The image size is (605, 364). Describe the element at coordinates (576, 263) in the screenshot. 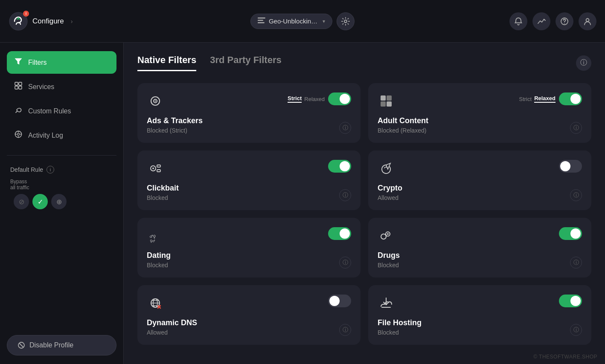

I see `drugs-info-button: ⓘ` at that location.